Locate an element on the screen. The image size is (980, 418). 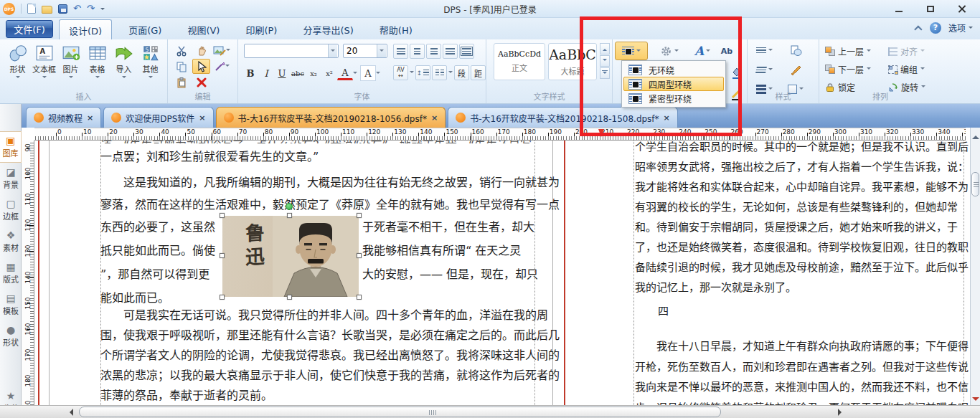
text-wrap-button is located at coordinates (631, 51).